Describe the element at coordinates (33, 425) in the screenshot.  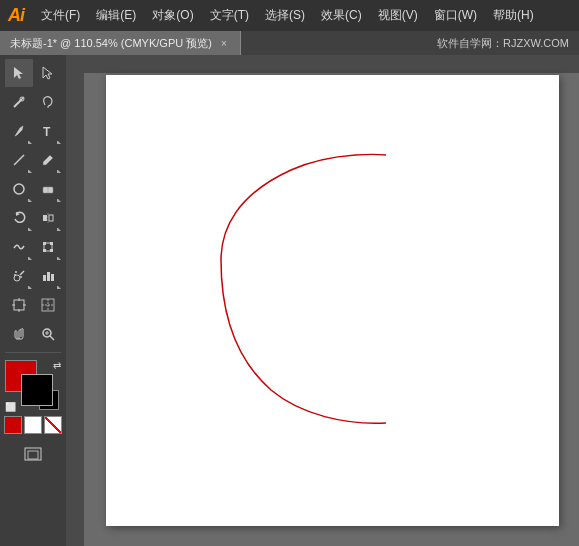
I see `color-swatch-white` at that location.